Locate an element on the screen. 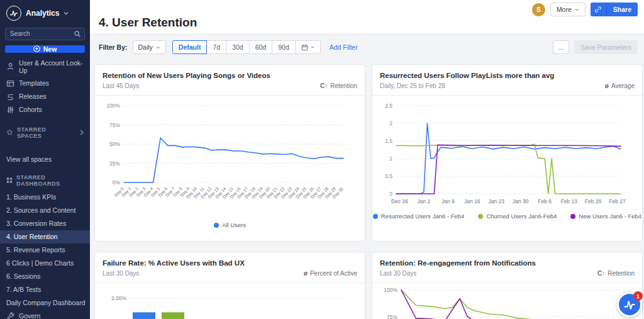  new-button-label: New is located at coordinates (50, 49).